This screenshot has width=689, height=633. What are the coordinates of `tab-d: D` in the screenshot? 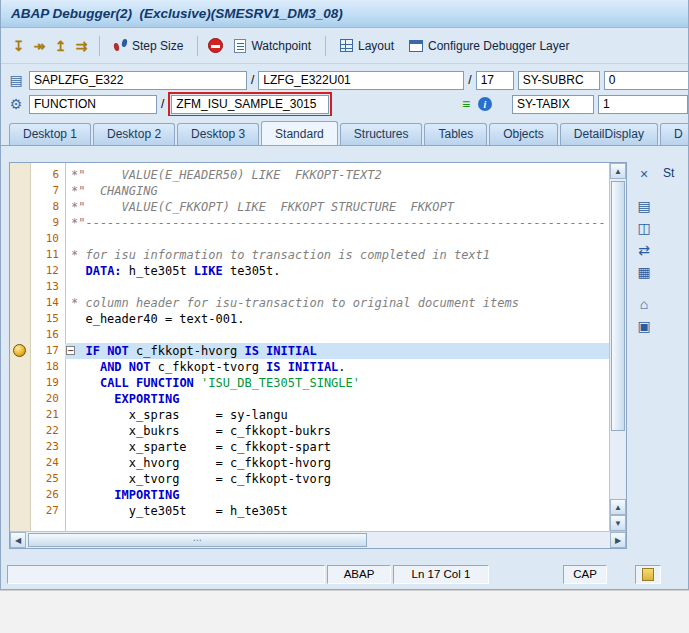 It's located at (674, 134).